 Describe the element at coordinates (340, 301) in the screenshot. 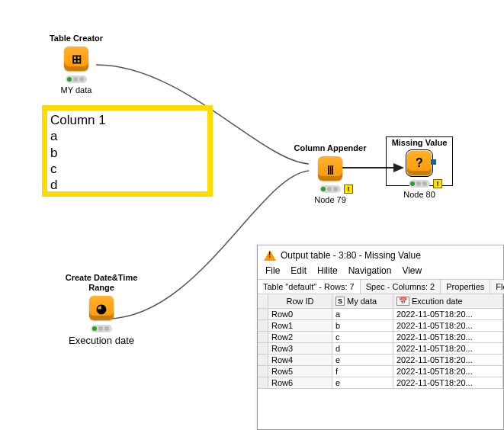

I see `type-string-icon: S` at that location.